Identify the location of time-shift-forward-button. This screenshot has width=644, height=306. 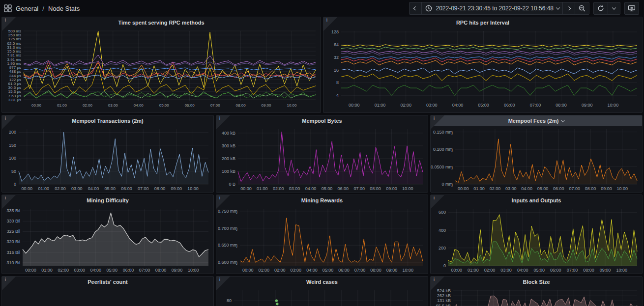
(569, 8).